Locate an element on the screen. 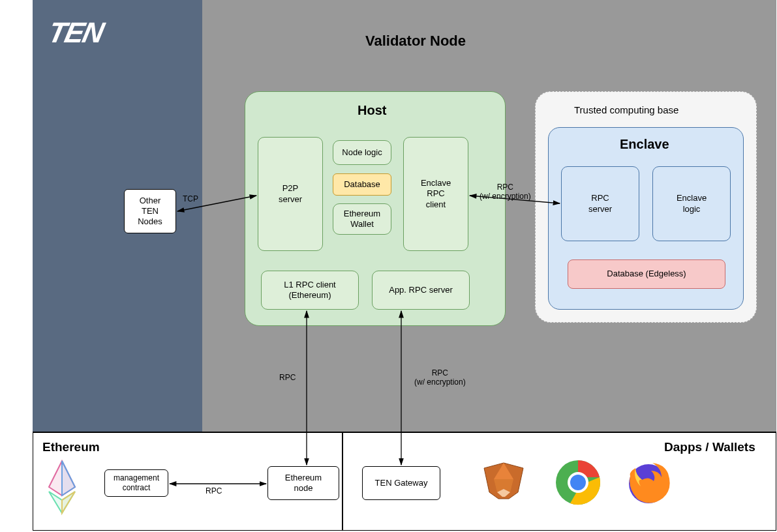 The width and height of the screenshot is (777, 532). label-tcp: TCP is located at coordinates (190, 199).